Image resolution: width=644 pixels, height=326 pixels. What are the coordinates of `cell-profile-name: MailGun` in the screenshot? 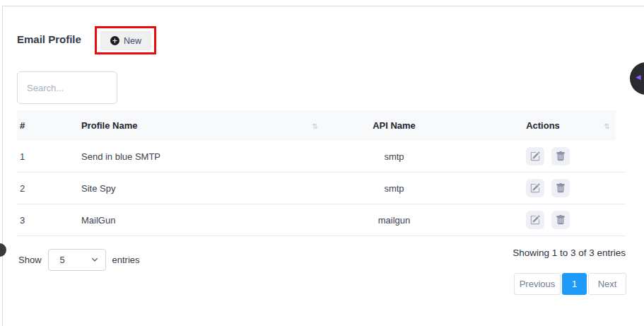 It's located at (198, 221).